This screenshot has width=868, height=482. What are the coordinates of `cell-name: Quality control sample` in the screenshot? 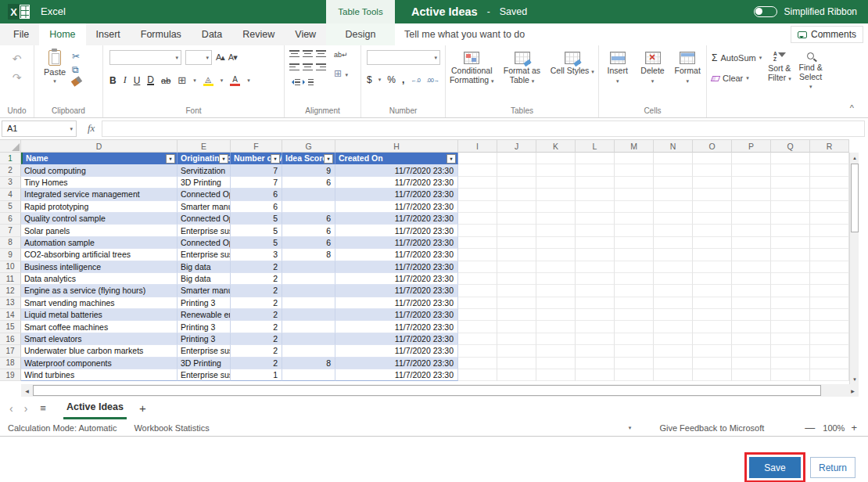 It's located at (99, 219).